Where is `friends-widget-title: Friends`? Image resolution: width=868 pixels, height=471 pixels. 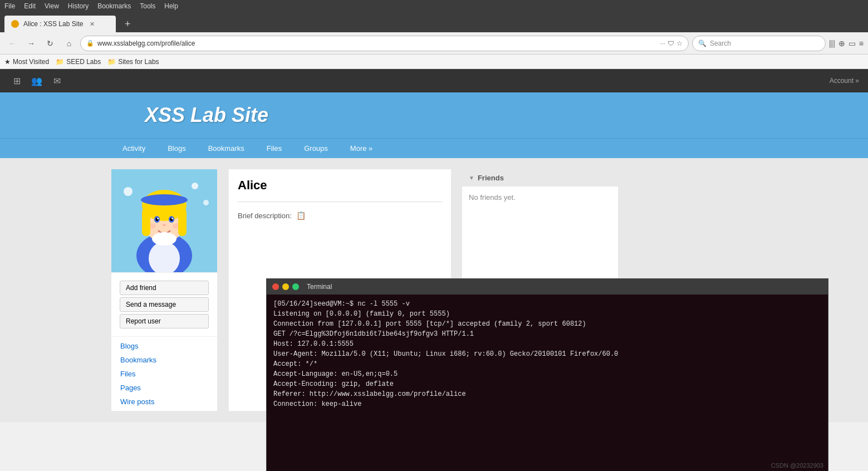 friends-widget-title: Friends is located at coordinates (491, 178).